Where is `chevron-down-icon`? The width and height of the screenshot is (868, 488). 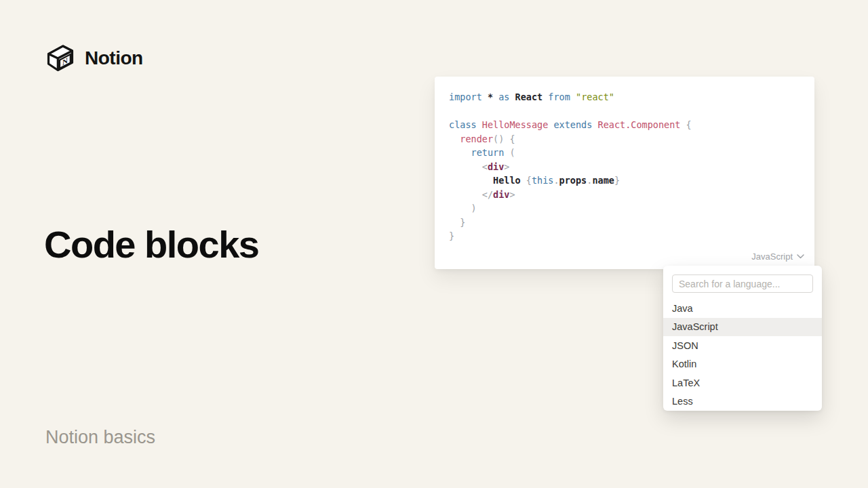
chevron-down-icon is located at coordinates (800, 256).